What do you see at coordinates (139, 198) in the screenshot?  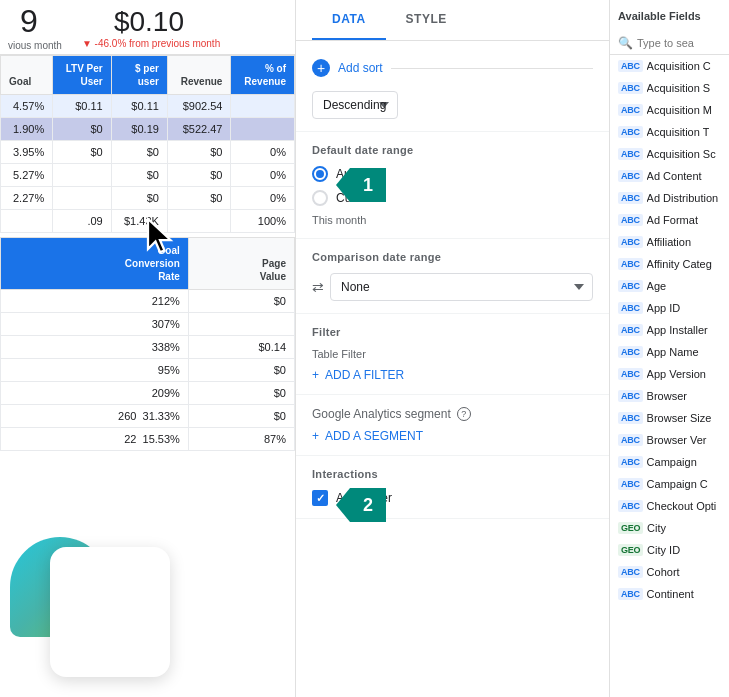 I see `cell-per-user: $0` at bounding box center [139, 198].